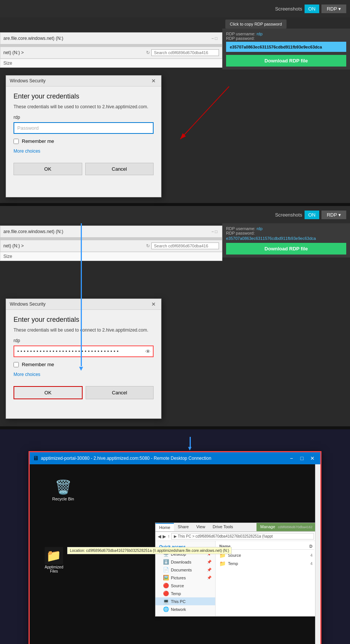  What do you see at coordinates (83, 136) in the screenshot?
I see `windows-security-dialog-1: Windows Security ✕ Enter your credential…` at bounding box center [83, 136].